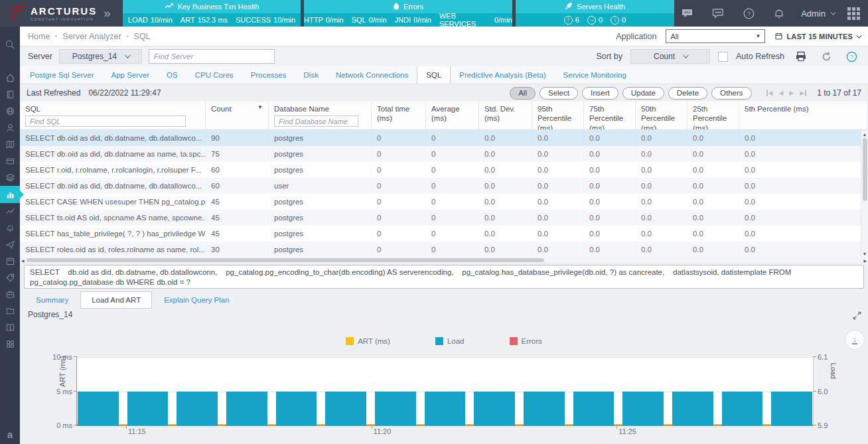  I want to click on sidebar-item-user, so click(10, 127).